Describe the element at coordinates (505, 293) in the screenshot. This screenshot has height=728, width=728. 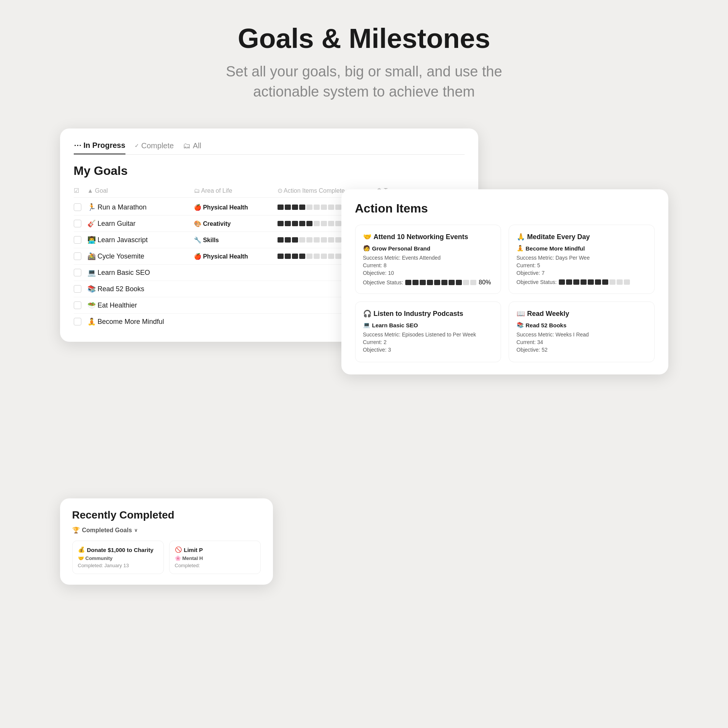
I see `action-items-grid: 🤝 Attend 10 Networking Events 🧑 Grow Per…` at that location.